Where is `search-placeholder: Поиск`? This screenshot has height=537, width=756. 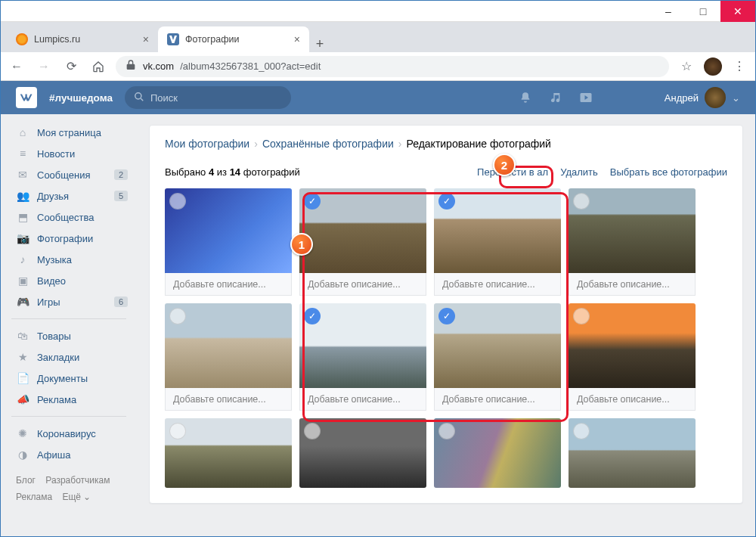
search-placeholder: Поиск is located at coordinates (164, 98).